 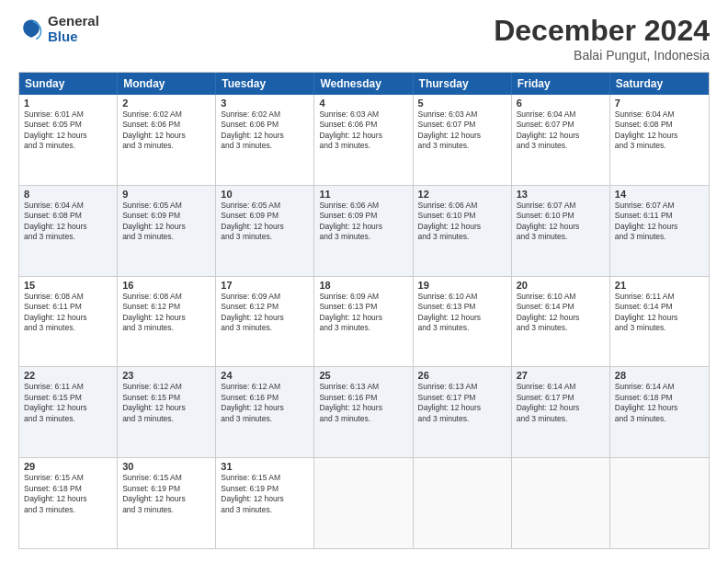 What do you see at coordinates (265, 375) in the screenshot?
I see `day-number: 24` at bounding box center [265, 375].